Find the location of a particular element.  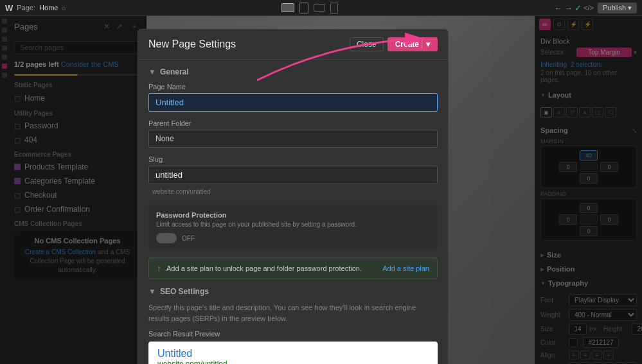

password-toggle-row: OFF is located at coordinates (293, 238).